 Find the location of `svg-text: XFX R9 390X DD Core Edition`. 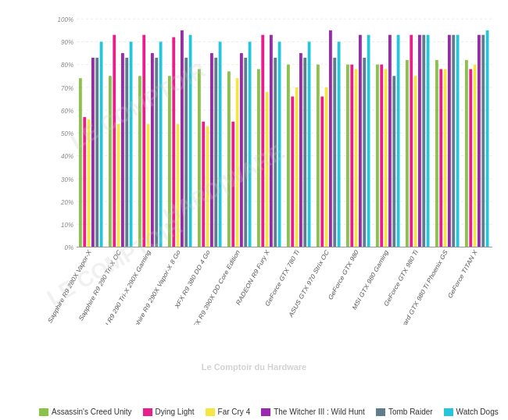

svg-text: XFX R9 390X DD Core Edition is located at coordinates (216, 286).